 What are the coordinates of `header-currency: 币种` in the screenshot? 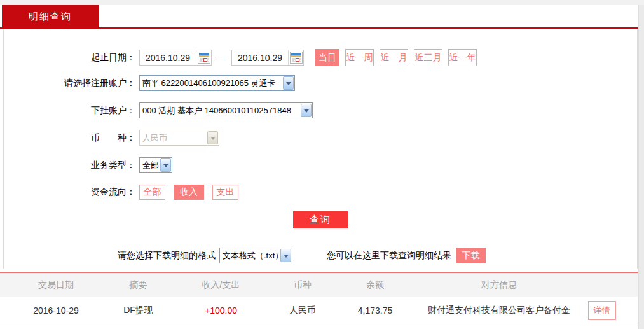 It's located at (303, 285).